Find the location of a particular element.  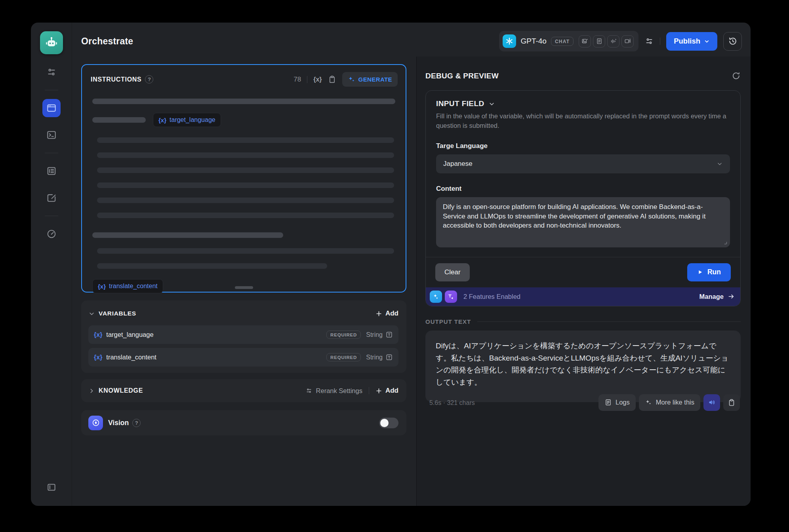

input-field-collapse: INPUT FIELD is located at coordinates (583, 104).